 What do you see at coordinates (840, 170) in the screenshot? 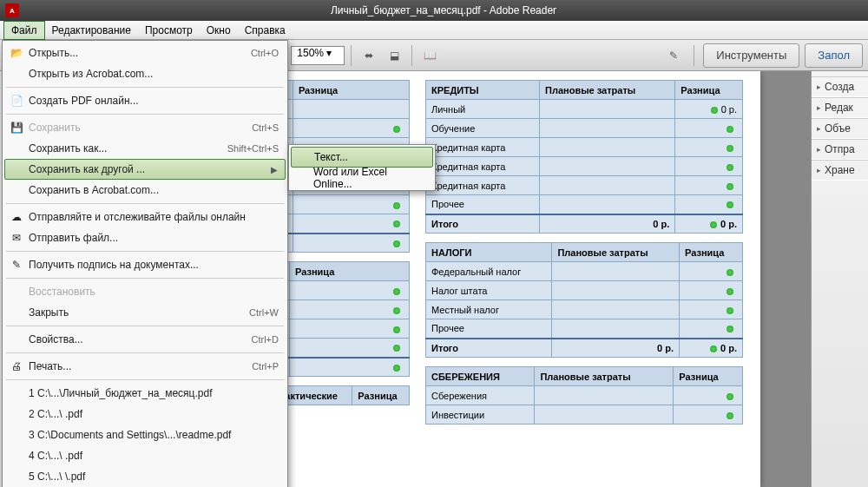
I see `rp-store: ▸Хране` at bounding box center [840, 170].